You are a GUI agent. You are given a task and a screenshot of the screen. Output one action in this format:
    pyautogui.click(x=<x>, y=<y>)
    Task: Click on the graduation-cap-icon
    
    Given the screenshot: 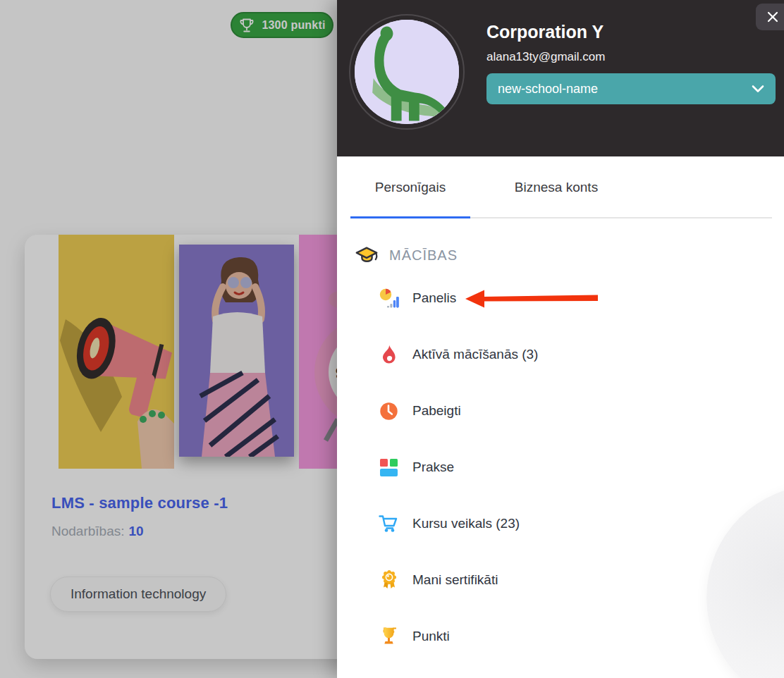 What is the action you would take?
    pyautogui.click(x=367, y=255)
    